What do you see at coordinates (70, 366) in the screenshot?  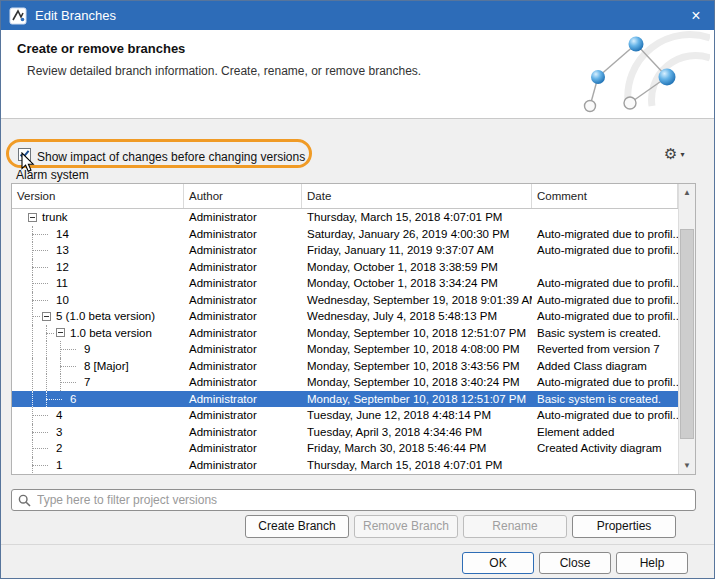 I see `version-label: 8 [Major]` at bounding box center [70, 366].